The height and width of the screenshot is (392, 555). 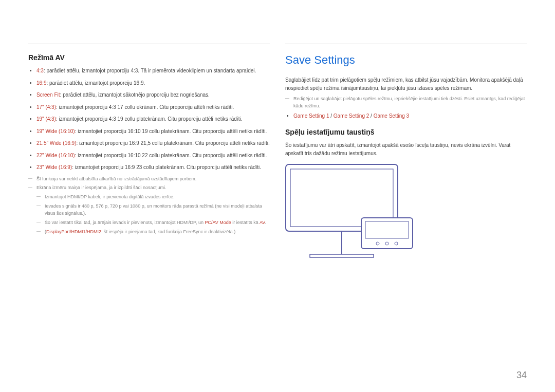 What do you see at coordinates (149, 179) in the screenshot?
I see `footnote: Šī funkcija var netikt atbalstīta atkarī…` at bounding box center [149, 179].